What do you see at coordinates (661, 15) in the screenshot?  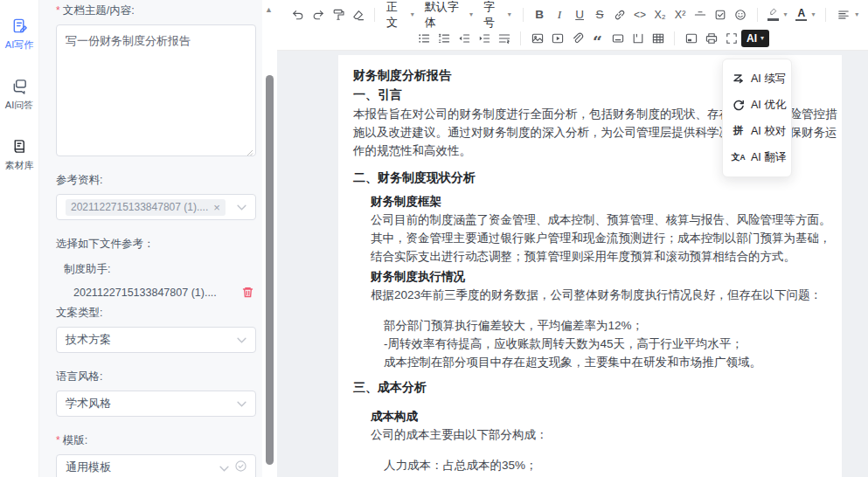 I see `subscript-button: X₂` at bounding box center [661, 15].